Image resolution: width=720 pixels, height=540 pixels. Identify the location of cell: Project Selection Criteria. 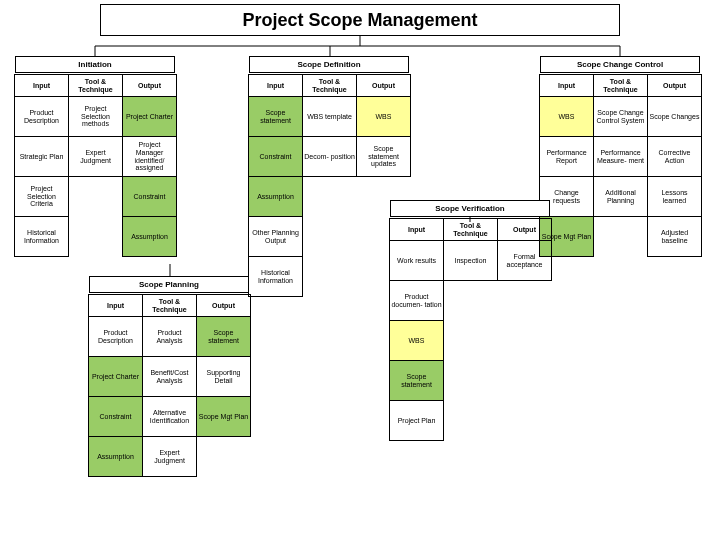
(42, 197).